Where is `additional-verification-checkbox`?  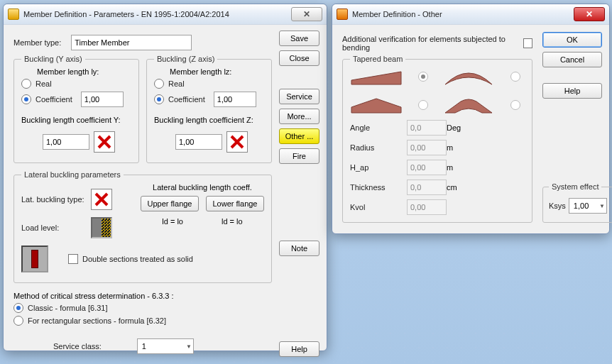 additional-verification-checkbox is located at coordinates (528, 43).